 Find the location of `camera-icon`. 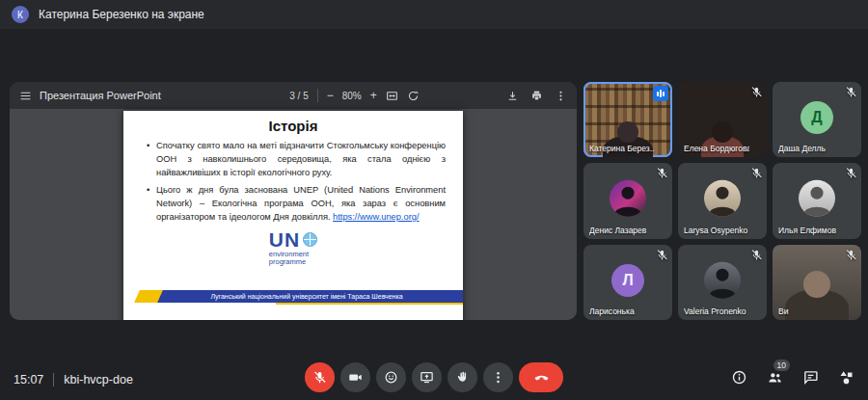

camera-icon is located at coordinates (355, 378).